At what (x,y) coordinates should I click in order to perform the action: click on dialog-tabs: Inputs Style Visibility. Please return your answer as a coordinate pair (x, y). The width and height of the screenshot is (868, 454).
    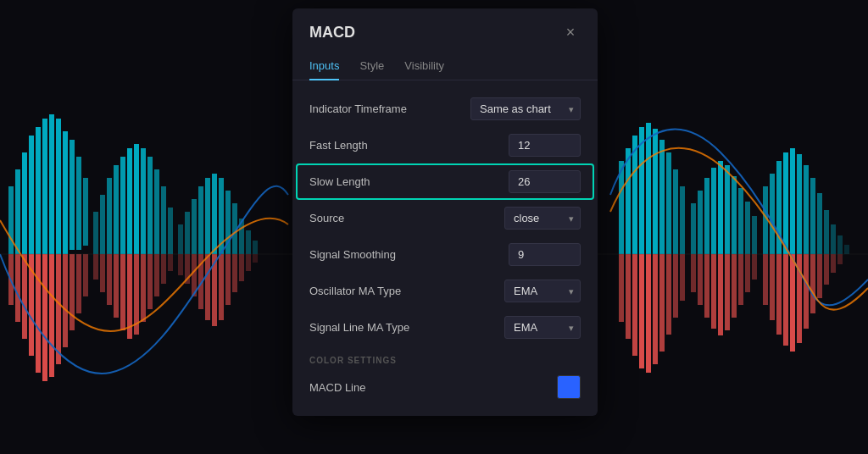
    Looking at the image, I should click on (445, 66).